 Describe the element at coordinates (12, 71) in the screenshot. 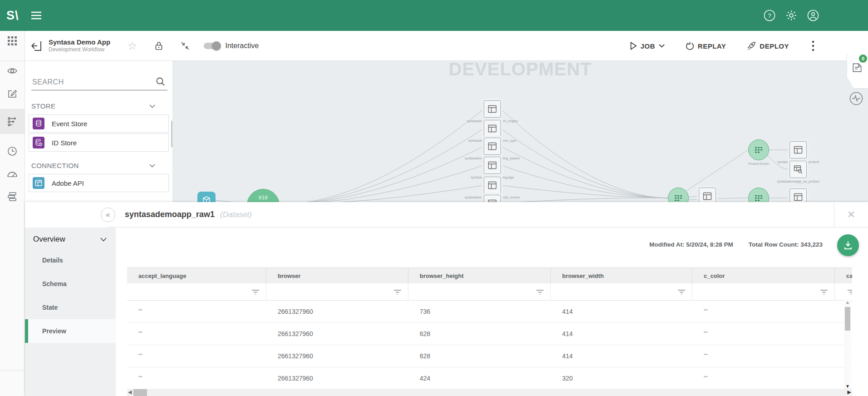

I see `preview-eye-icon` at that location.